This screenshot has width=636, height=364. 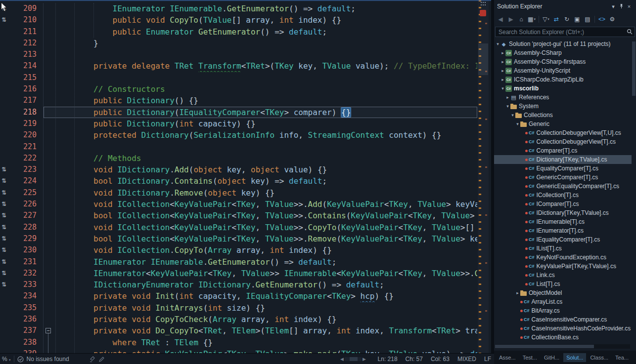 I want to click on tree-item: C#Comparer[T].cs, so click(x=563, y=151).